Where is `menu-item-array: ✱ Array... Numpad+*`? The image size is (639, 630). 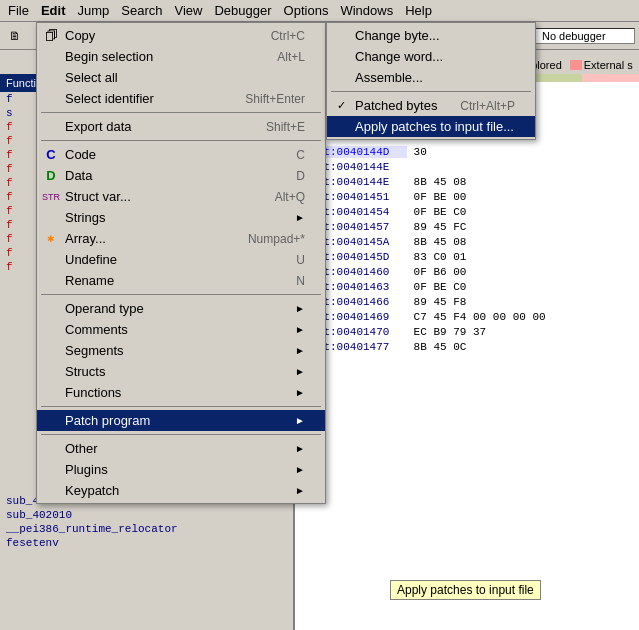 menu-item-array: ✱ Array... Numpad+* is located at coordinates (181, 238).